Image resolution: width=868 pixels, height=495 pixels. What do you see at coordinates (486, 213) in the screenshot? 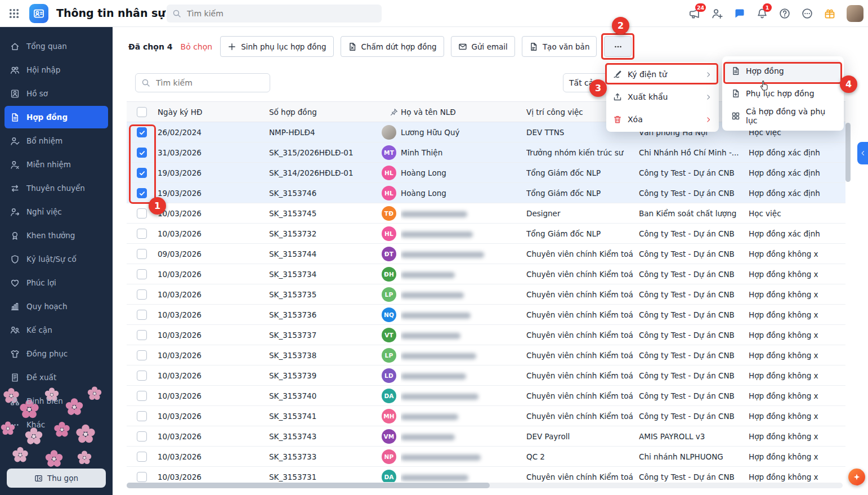
I see `table-row: 10/03/2026SK_3153745TĐDesignerBan Kiểm s…` at bounding box center [486, 213].